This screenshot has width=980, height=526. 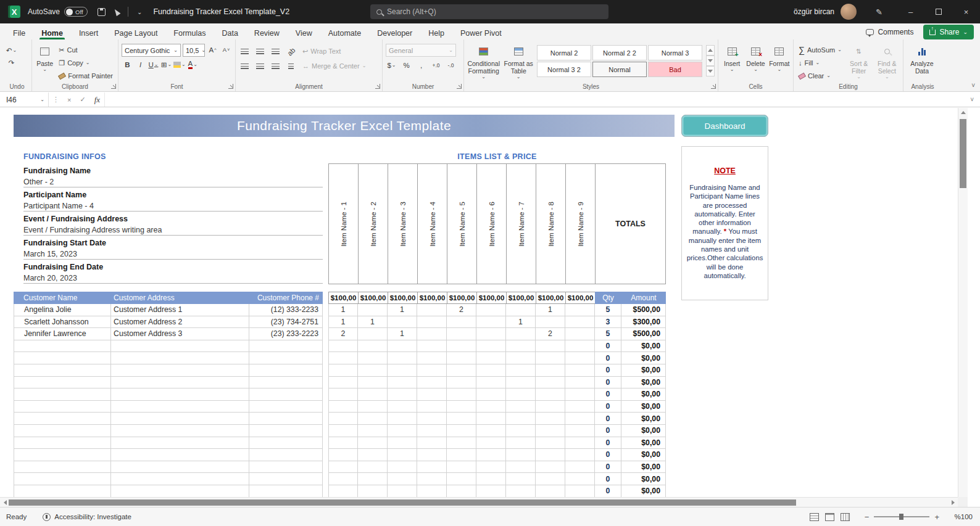 What do you see at coordinates (973, 85) in the screenshot?
I see `collapse-ribbon-icon: ˅` at bounding box center [973, 85].